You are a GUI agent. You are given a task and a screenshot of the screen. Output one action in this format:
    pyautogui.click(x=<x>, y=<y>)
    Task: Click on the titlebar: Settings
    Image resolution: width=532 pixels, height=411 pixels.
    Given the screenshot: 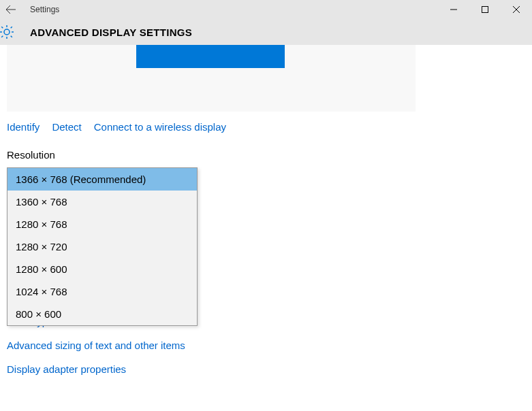 What is the action you would take?
    pyautogui.click(x=266, y=10)
    